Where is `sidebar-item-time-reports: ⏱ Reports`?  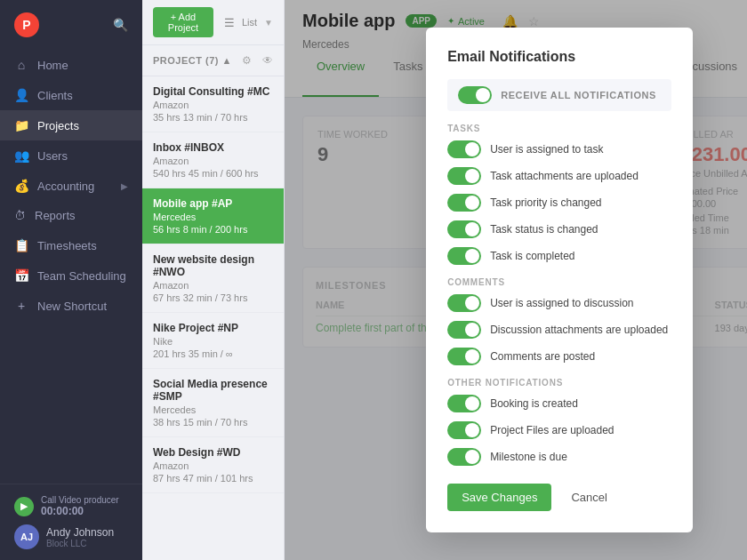
sidebar-item-time-reports: ⏱ Reports is located at coordinates (71, 215).